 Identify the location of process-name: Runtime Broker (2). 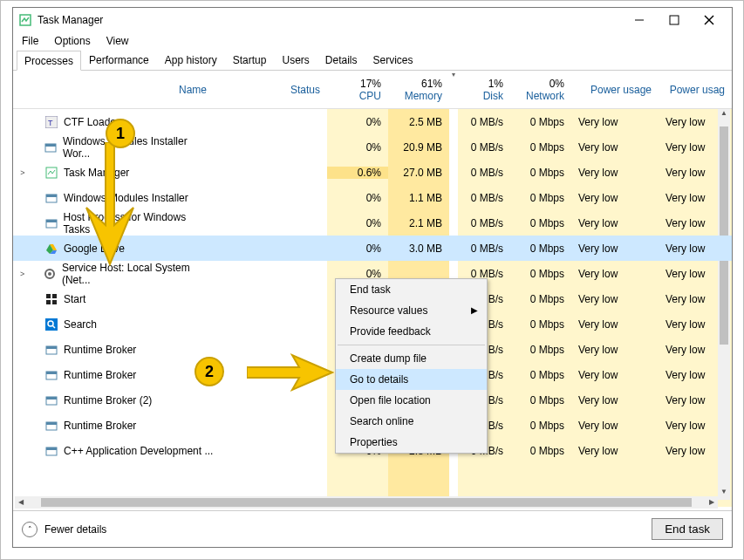
(108, 400).